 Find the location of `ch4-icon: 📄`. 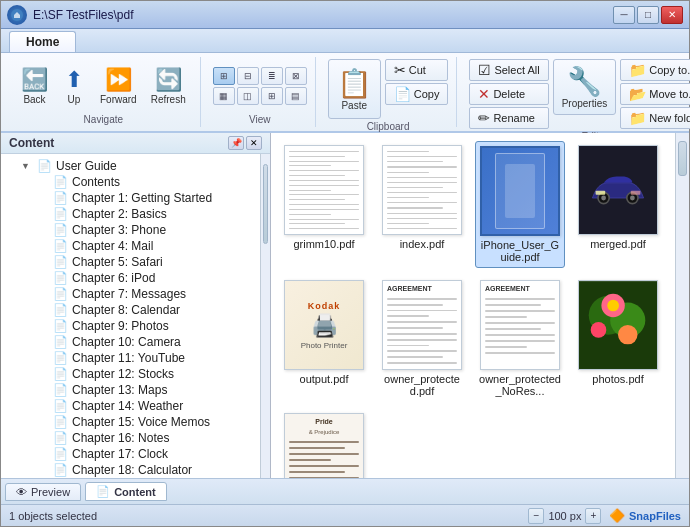

ch4-icon: 📄 is located at coordinates (61, 246).